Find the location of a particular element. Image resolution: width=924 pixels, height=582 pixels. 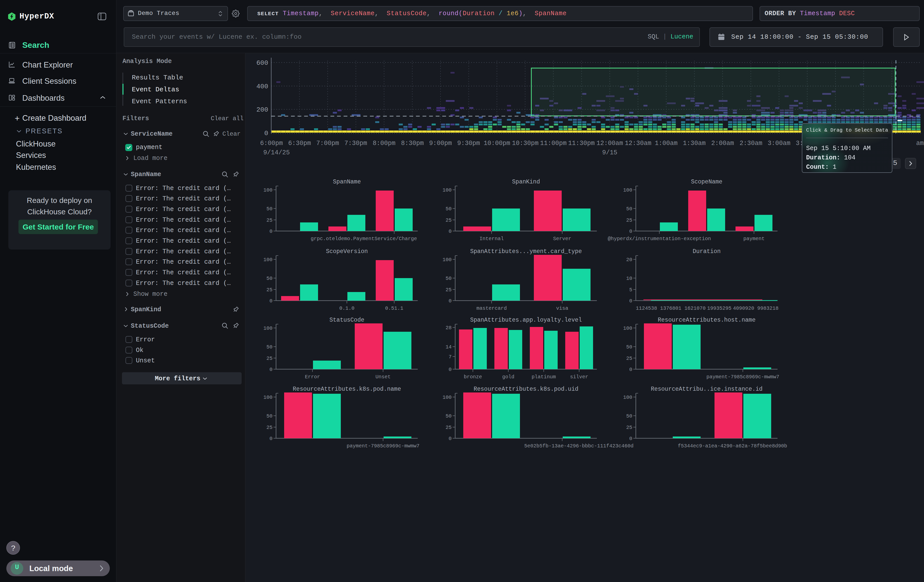

svg-text: 28 is located at coordinates (449, 328).